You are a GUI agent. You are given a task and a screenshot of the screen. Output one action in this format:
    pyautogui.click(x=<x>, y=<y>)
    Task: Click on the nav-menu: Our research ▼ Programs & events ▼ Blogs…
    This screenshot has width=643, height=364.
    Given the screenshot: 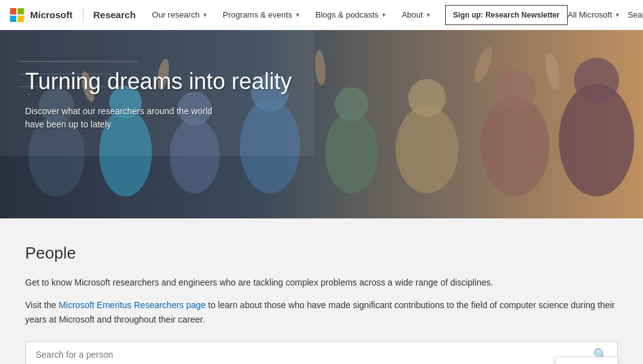 What is the action you would take?
    pyautogui.click(x=357, y=15)
    